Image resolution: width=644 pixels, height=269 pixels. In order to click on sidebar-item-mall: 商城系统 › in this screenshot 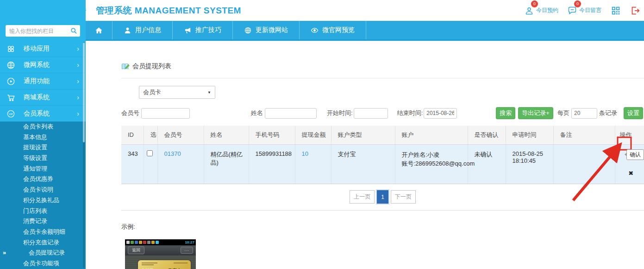, I will do `click(43, 97)`.